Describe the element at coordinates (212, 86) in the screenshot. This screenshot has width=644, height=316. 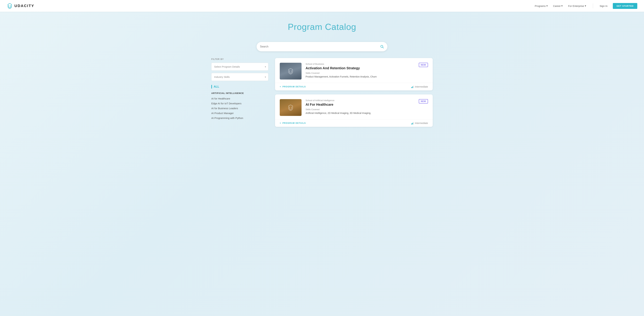
I see `all-bar-indicator` at that location.